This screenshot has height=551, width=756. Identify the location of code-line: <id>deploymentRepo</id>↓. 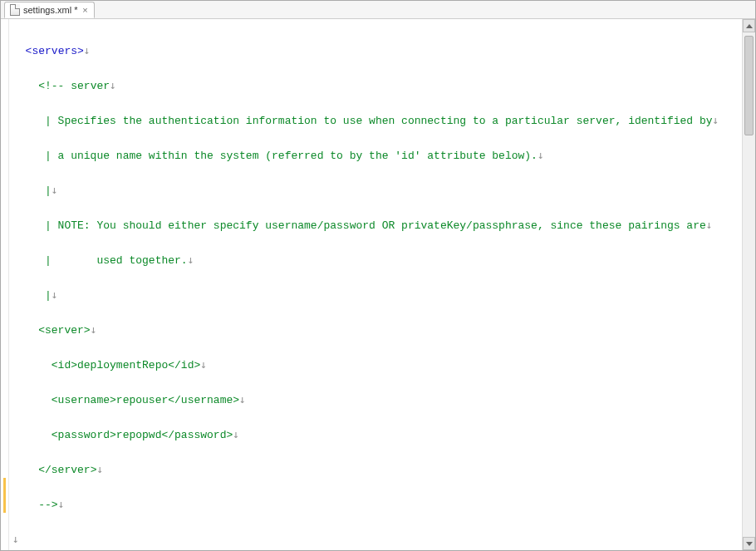
(377, 364).